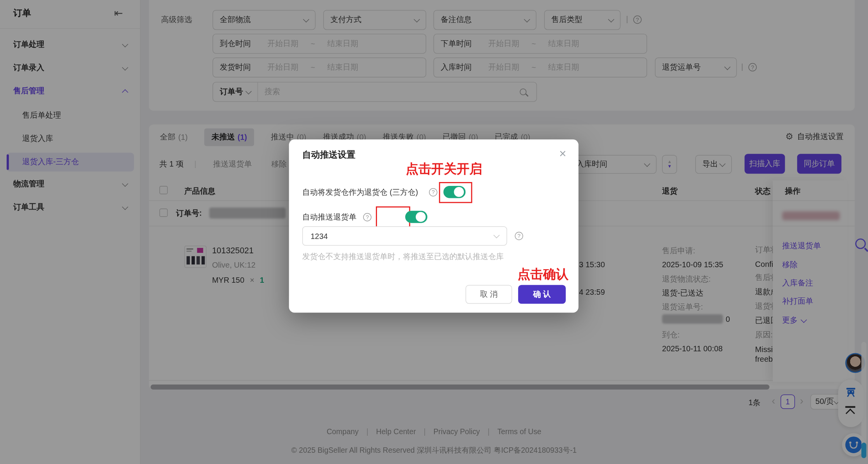  What do you see at coordinates (360, 192) in the screenshot?
I see `auto-return-warehouse-label: 自动将发货仓作为退货仓 (三方仓)` at bounding box center [360, 192].